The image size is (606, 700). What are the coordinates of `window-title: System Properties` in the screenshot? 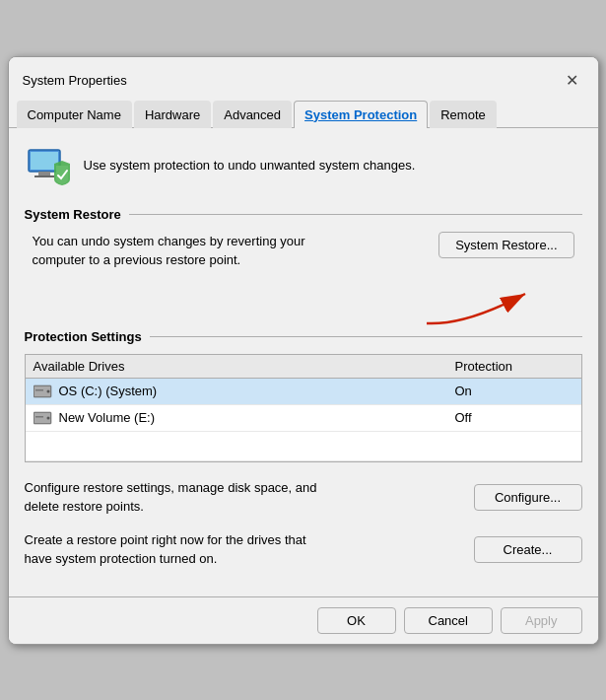 It's located at (75, 81).